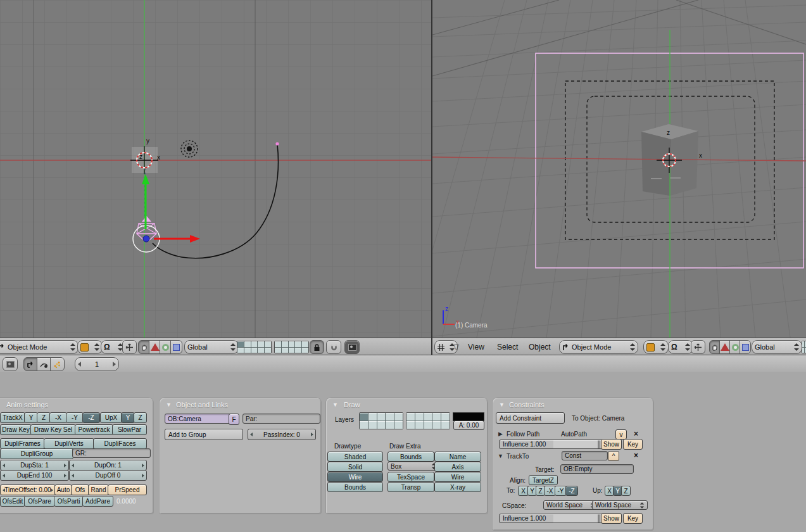  What do you see at coordinates (69, 443) in the screenshot?
I see `dupliverts-button: DupliVerts` at bounding box center [69, 443].